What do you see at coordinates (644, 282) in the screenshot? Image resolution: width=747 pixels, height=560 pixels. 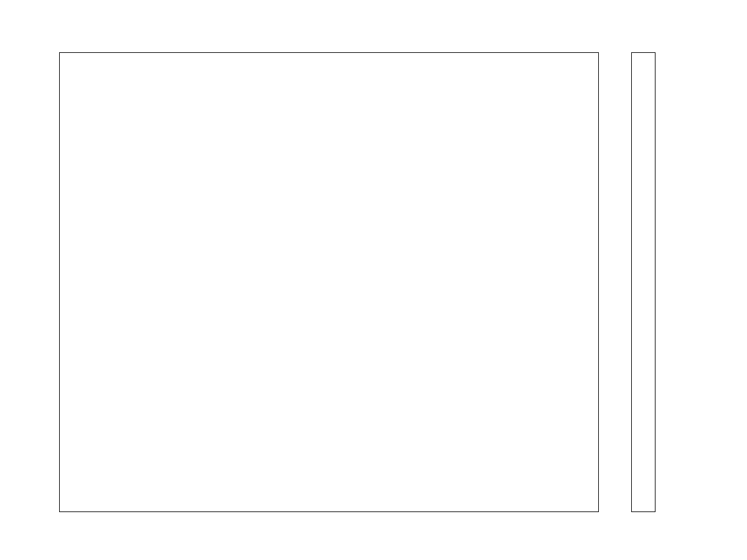 I see `colorbar` at bounding box center [644, 282].